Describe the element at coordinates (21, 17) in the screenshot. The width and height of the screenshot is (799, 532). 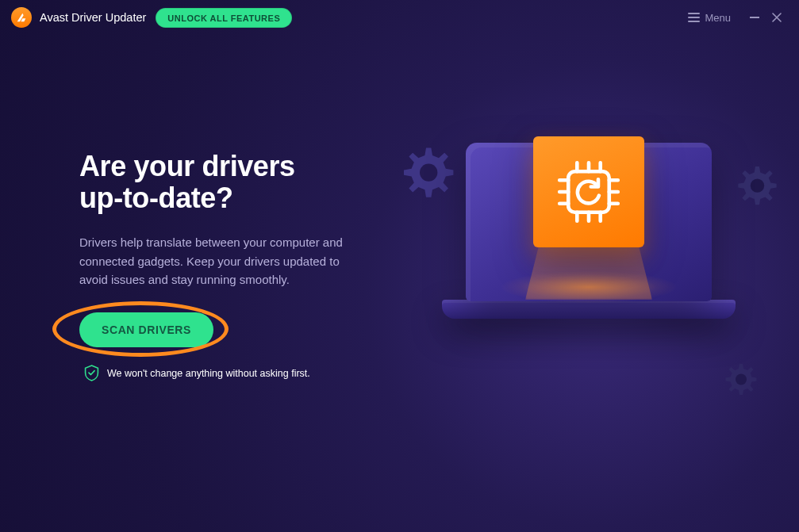
I see `avast-logo-icon` at that location.